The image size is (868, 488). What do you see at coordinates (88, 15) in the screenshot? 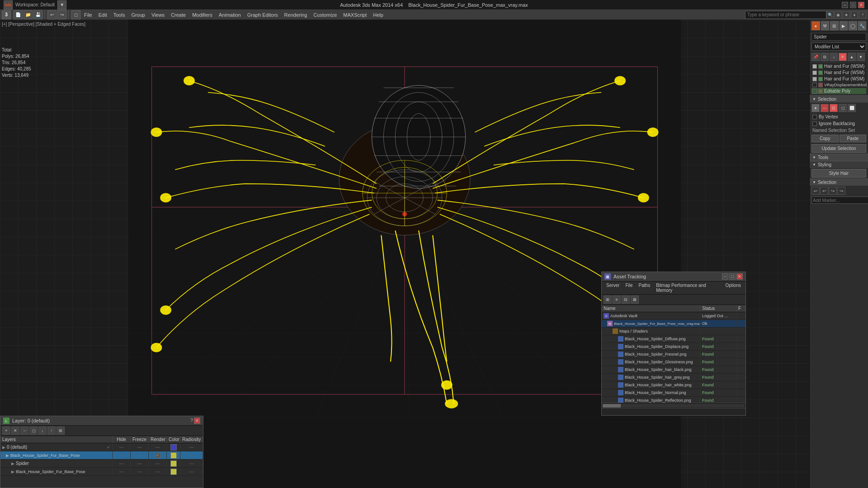
I see `menu-file: File` at bounding box center [88, 15].